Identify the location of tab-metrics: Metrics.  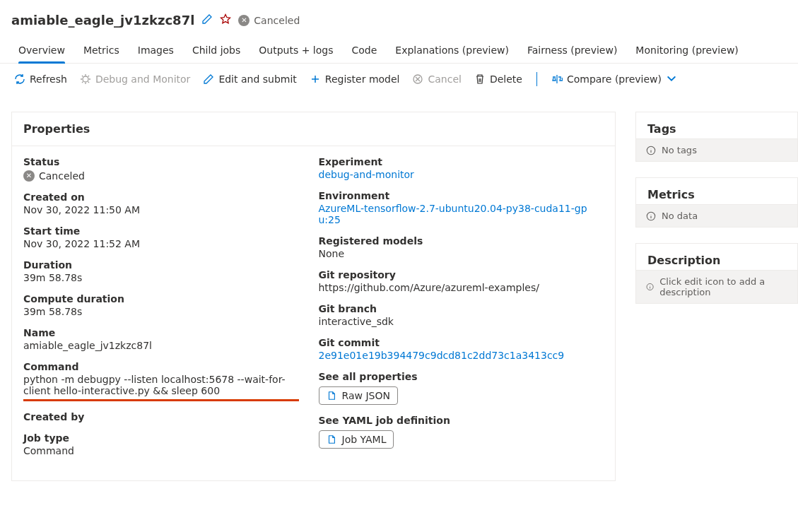
(102, 51).